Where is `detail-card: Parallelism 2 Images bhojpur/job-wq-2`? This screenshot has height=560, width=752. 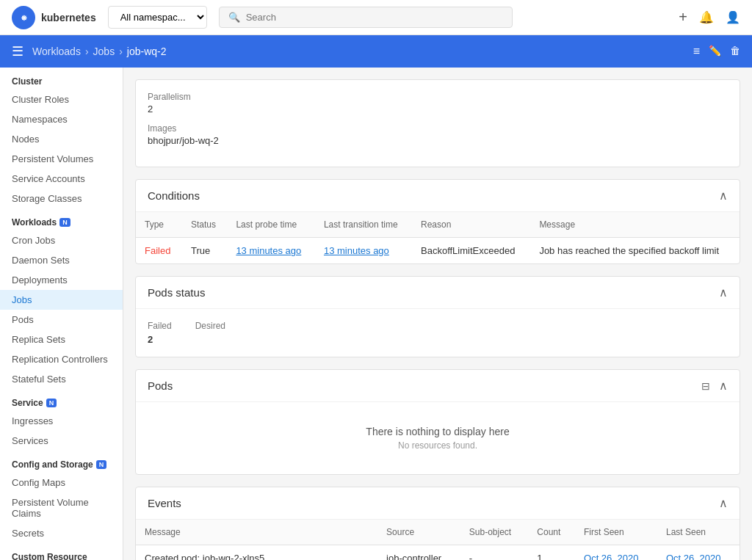
detail-card: Parallelism 2 Images bhojpur/job-wq-2 is located at coordinates (438, 123).